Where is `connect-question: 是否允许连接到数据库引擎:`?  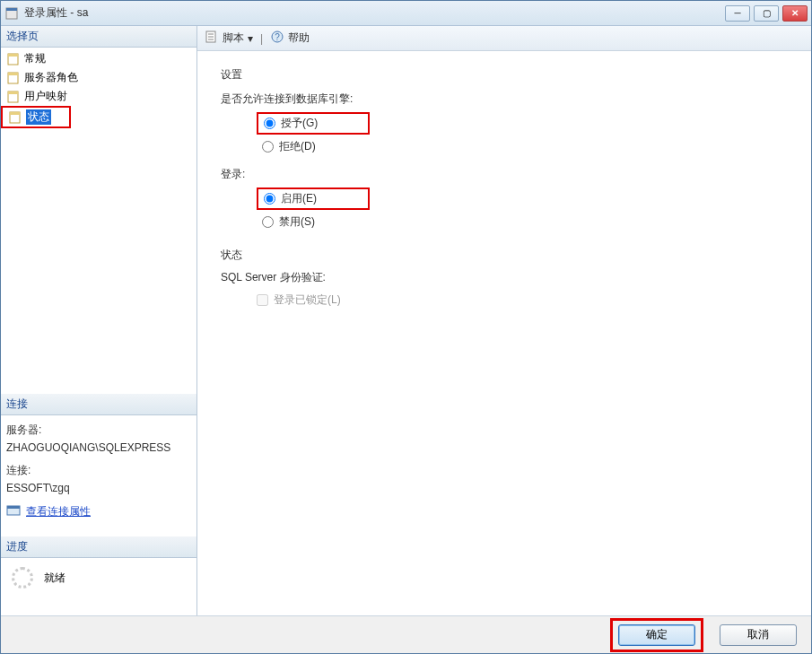 connect-question: 是否允许连接到数据库引擎: is located at coordinates (509, 99).